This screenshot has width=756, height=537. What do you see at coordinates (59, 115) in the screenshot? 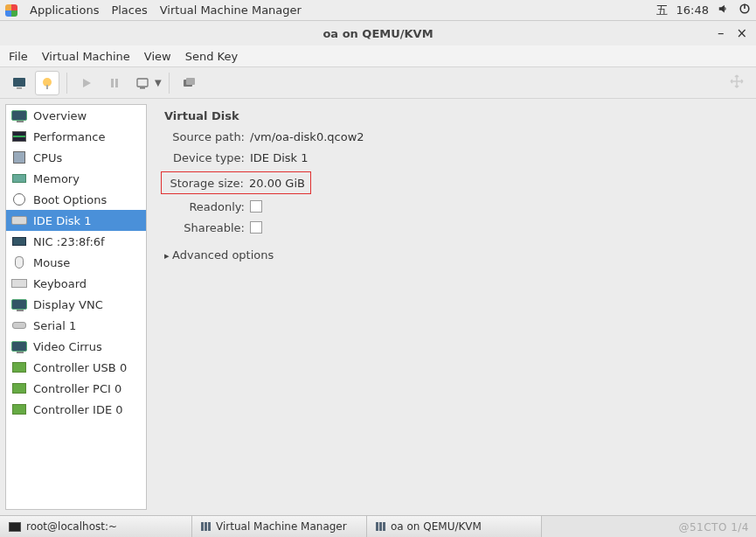
I see `sidebar-item-label: Overview` at bounding box center [59, 115].